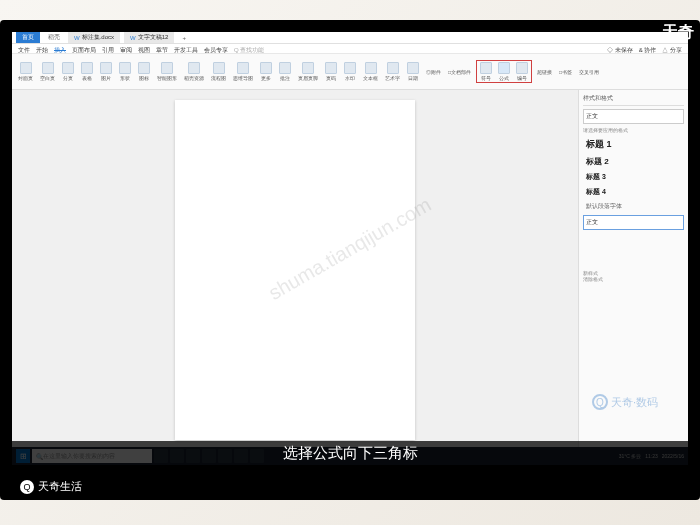 This screenshot has height=525, width=700. I want to click on ribbon-comment: 批注, so click(285, 72).